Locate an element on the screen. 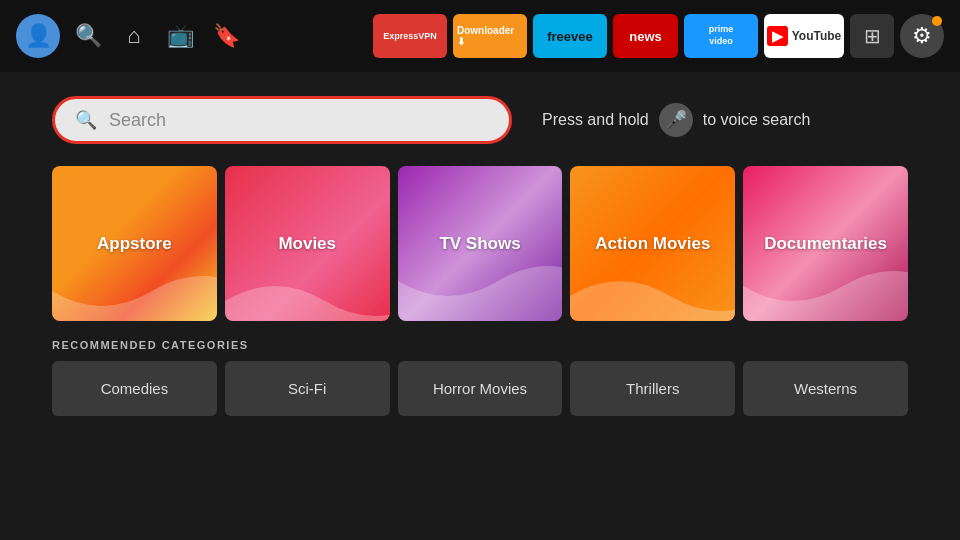  rec-card-horror: Horror Movies is located at coordinates (480, 388).